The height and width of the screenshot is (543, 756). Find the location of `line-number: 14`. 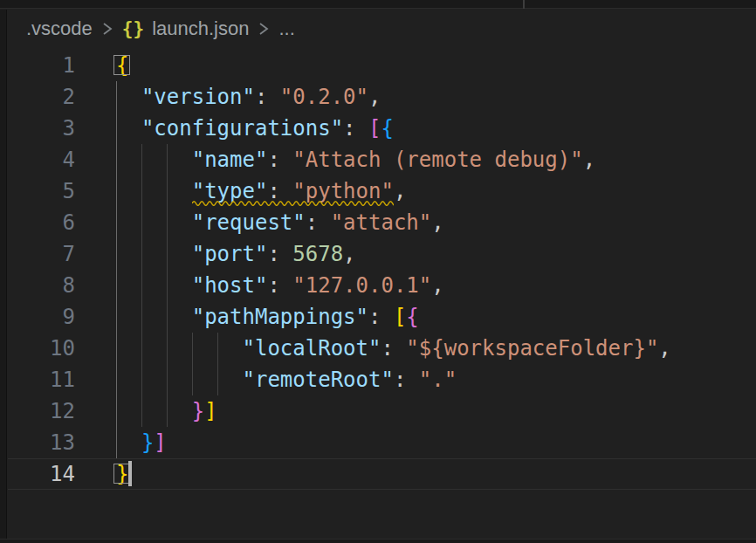

line-number: 14 is located at coordinates (42, 474).